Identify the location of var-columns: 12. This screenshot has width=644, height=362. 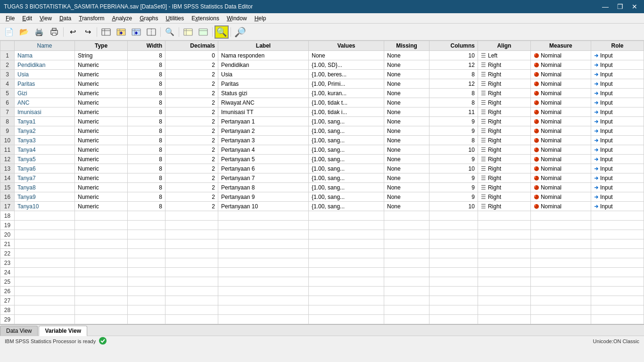
(454, 84).